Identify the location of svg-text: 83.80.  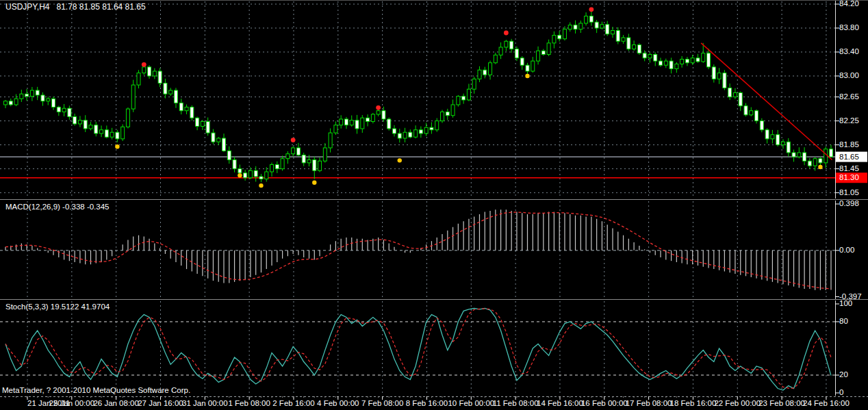
(849, 27).